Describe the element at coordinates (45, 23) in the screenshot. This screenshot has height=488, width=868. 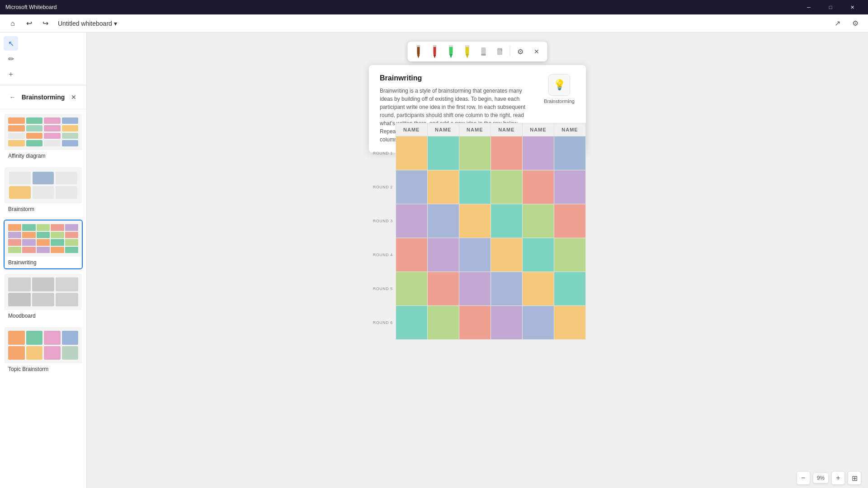
I see `redo-button: ↪` at that location.